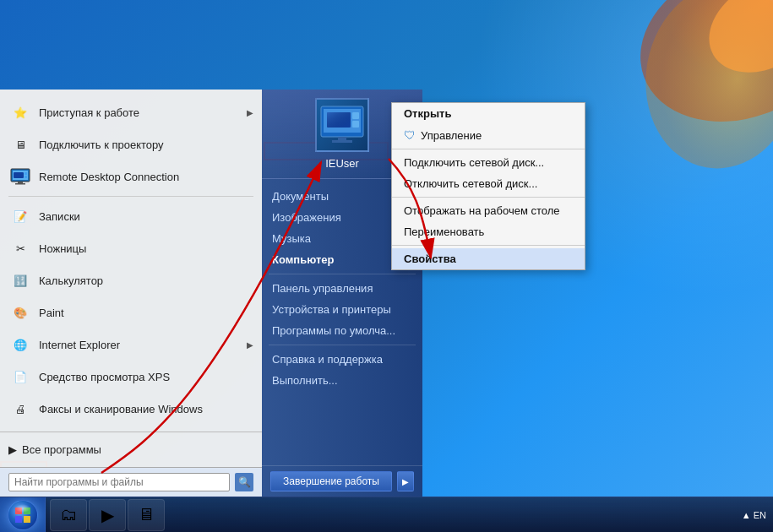 The image size is (773, 532). I want to click on paint-label: Paint, so click(146, 312).